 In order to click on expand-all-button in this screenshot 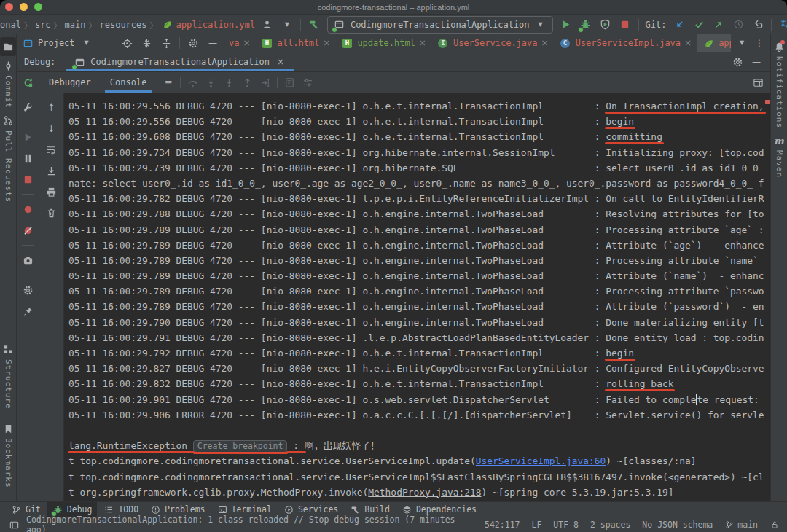, I will do `click(146, 43)`.